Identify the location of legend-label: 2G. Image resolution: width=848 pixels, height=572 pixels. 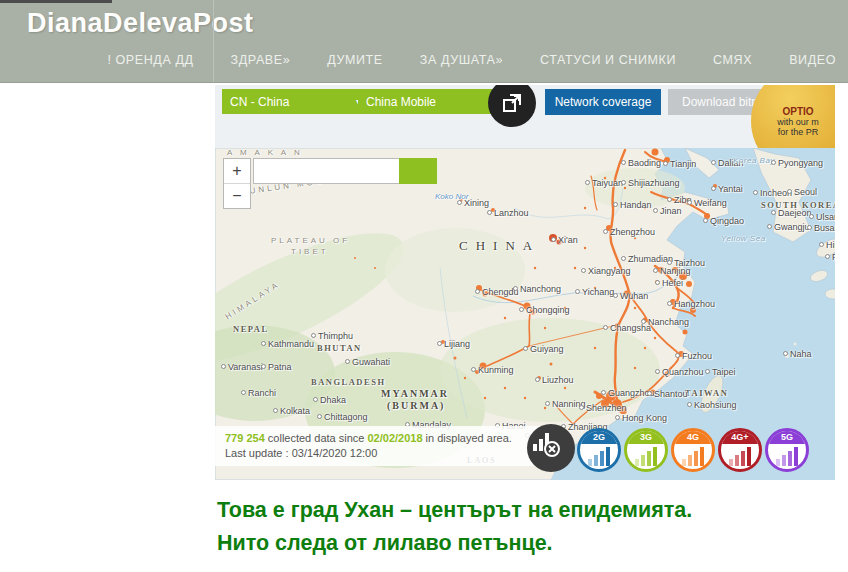
(599, 438).